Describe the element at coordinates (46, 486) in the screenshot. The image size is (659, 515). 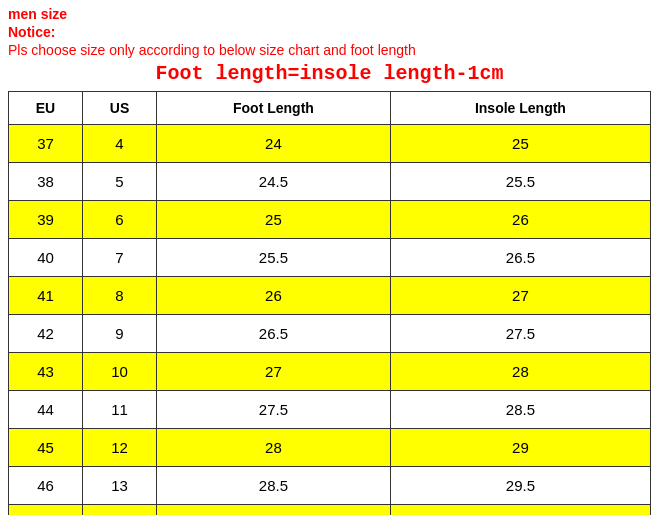
I see `cell-eu: 46` at that location.